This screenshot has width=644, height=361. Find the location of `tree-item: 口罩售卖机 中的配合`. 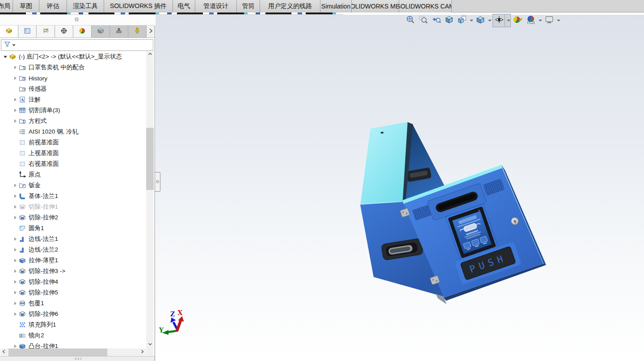

tree-item: 口罩售卖机 中的配合 is located at coordinates (73, 67).